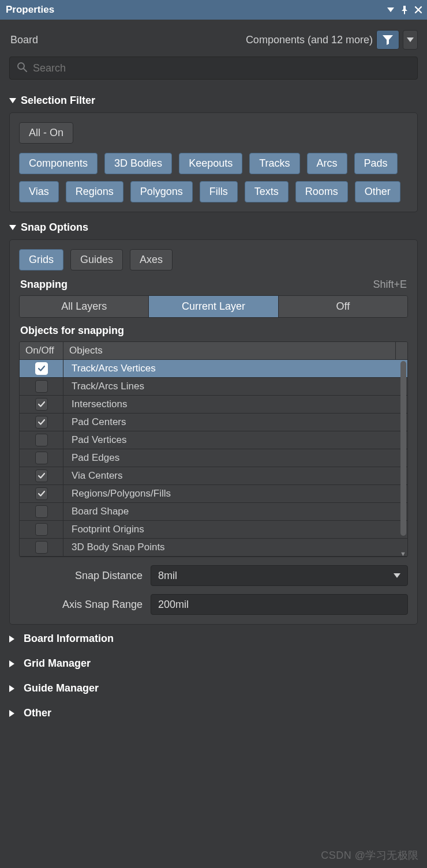 This screenshot has height=868, width=427. I want to click on context-label: Board, so click(24, 40).